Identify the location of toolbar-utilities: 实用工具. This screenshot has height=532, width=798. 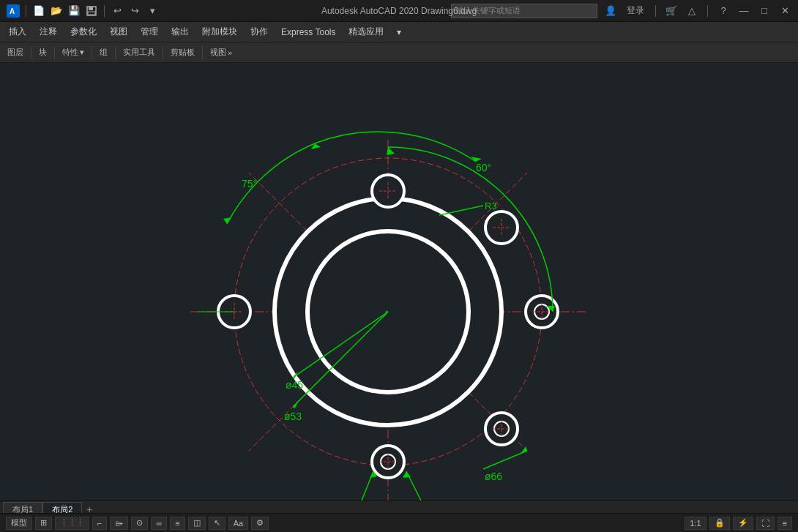
(139, 53).